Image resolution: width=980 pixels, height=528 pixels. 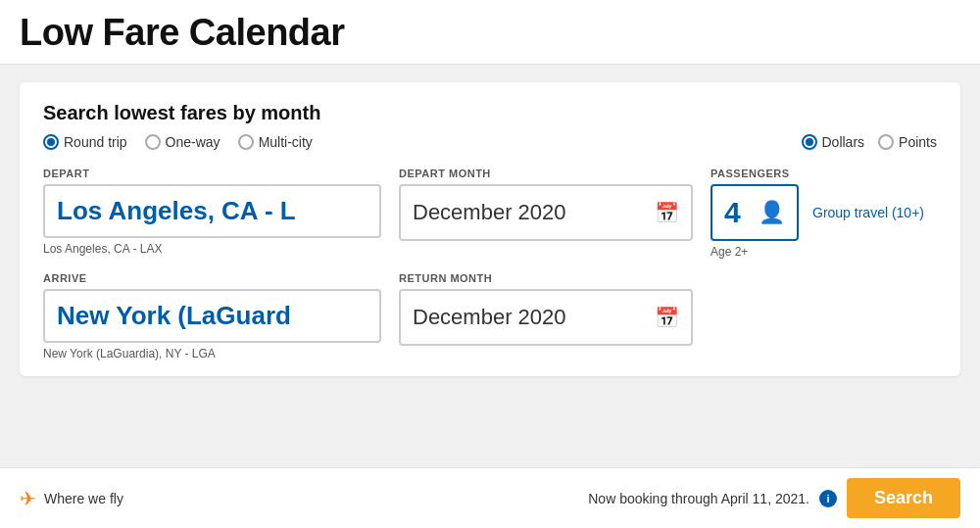 What do you see at coordinates (212, 315) in the screenshot?
I see `arrive-input: New York (LaGuard` at bounding box center [212, 315].